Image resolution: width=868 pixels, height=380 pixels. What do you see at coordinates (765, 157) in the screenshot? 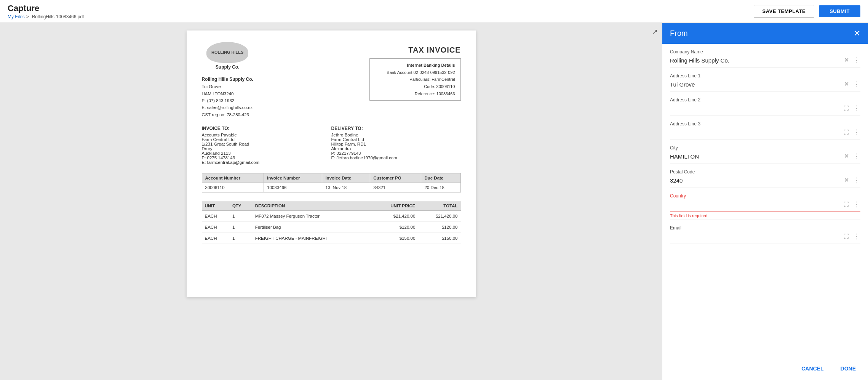
I see `field-value: HAMILTON ✕⋮` at bounding box center [765, 157].